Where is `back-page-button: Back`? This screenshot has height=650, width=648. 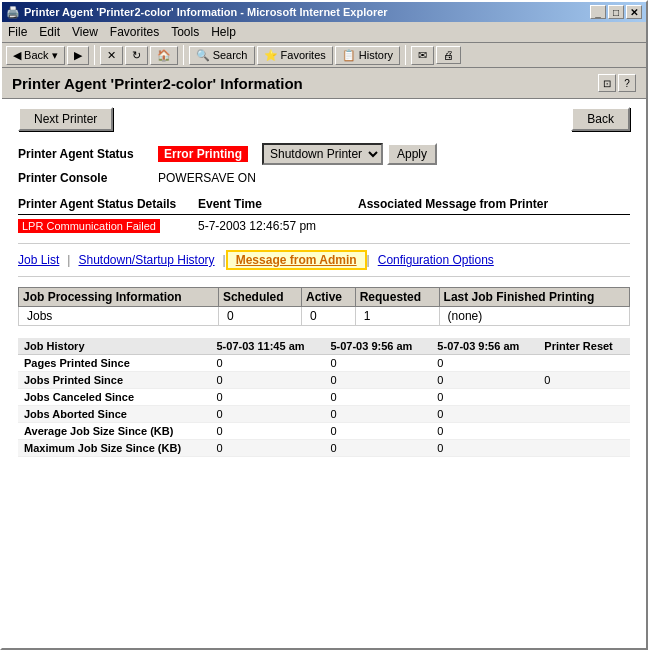 back-page-button: Back is located at coordinates (600, 119).